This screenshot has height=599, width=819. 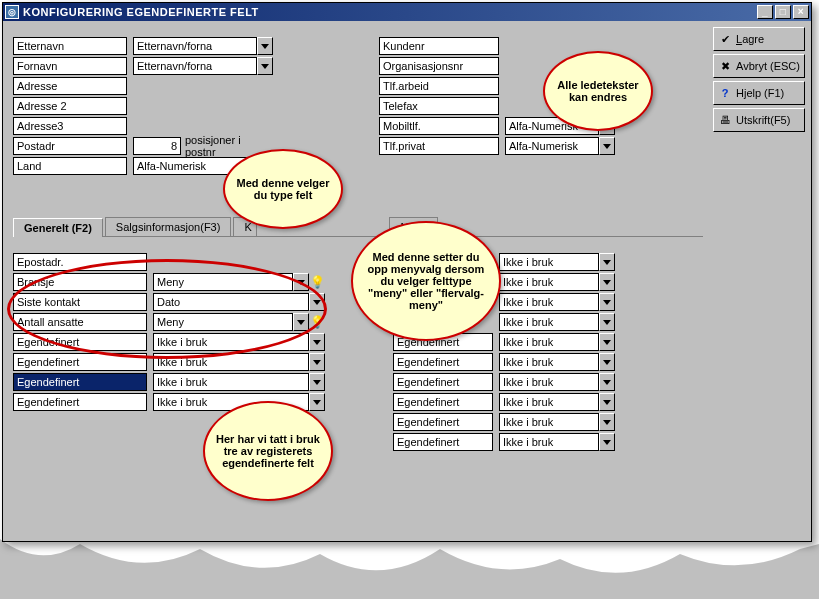 What do you see at coordinates (195, 46) in the screenshot?
I see `etternavn-value: Etternavn/forna` at bounding box center [195, 46].